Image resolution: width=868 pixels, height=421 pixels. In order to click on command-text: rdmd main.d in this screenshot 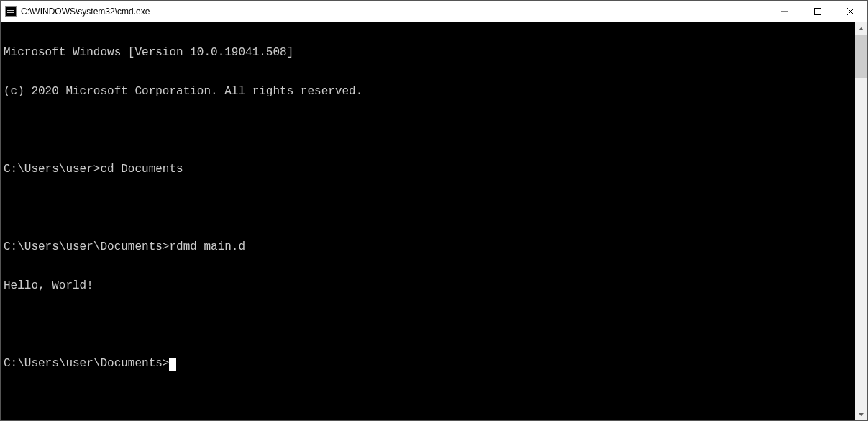, I will do `click(207, 247)`.